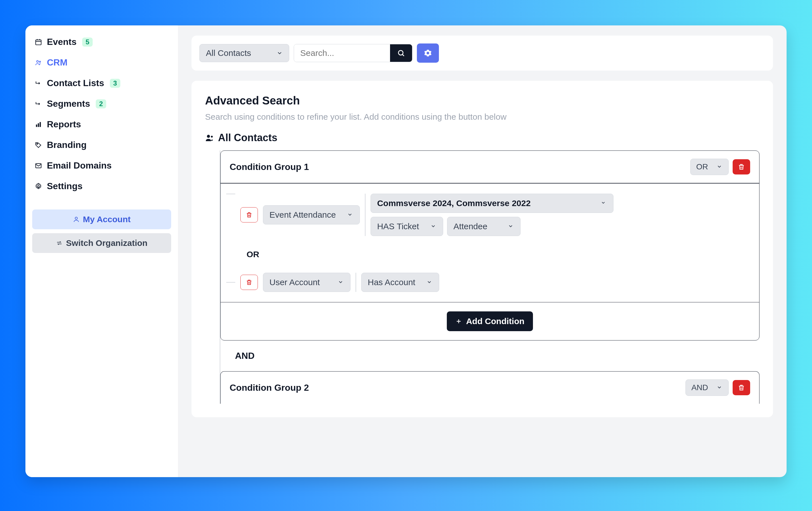  What do you see at coordinates (401, 53) in the screenshot?
I see `search-button` at bounding box center [401, 53].